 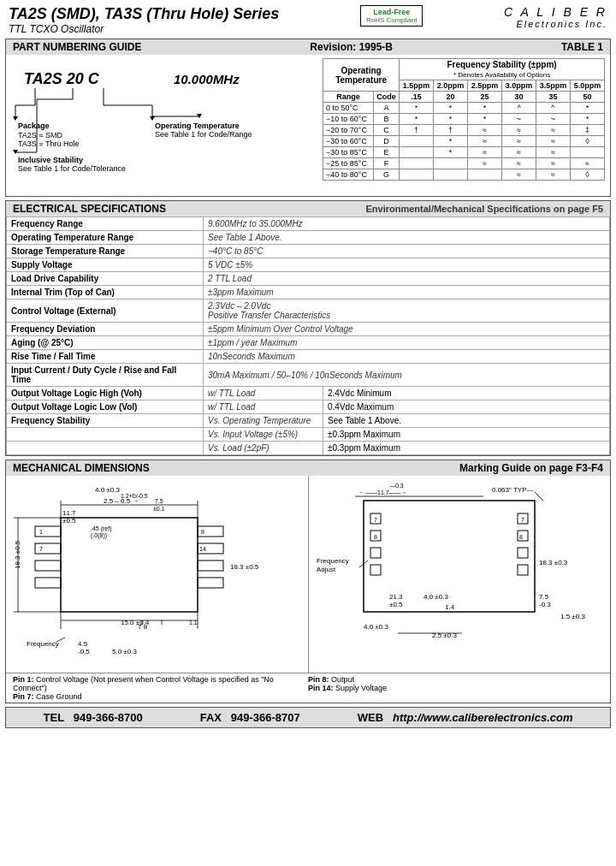 I want to click on table-row: −10 to 60°CB***~~*, so click(x=464, y=120).